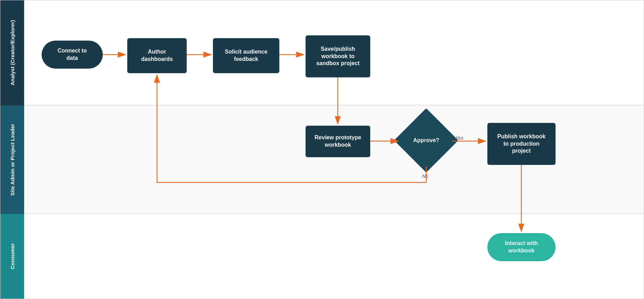  I want to click on swimlane-labels: Analyst (Creator/Explorer) Site Admin or…, so click(12, 150).